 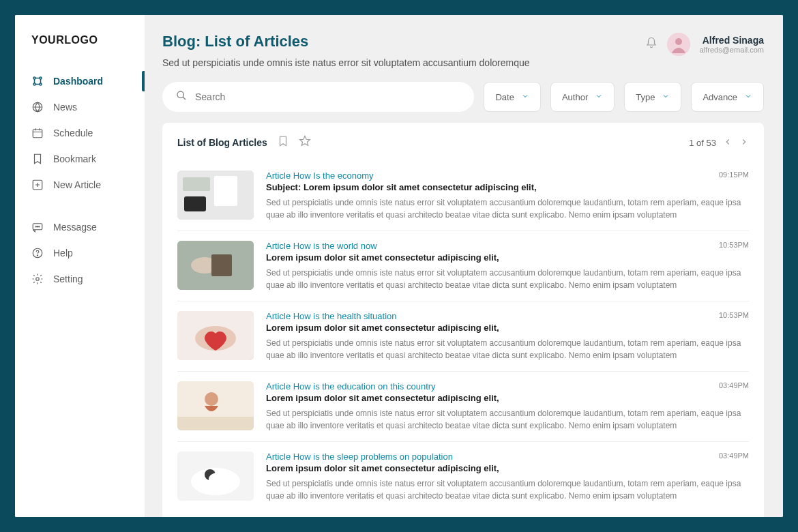 I want to click on sidebar-item-help: Help, so click(x=80, y=253).